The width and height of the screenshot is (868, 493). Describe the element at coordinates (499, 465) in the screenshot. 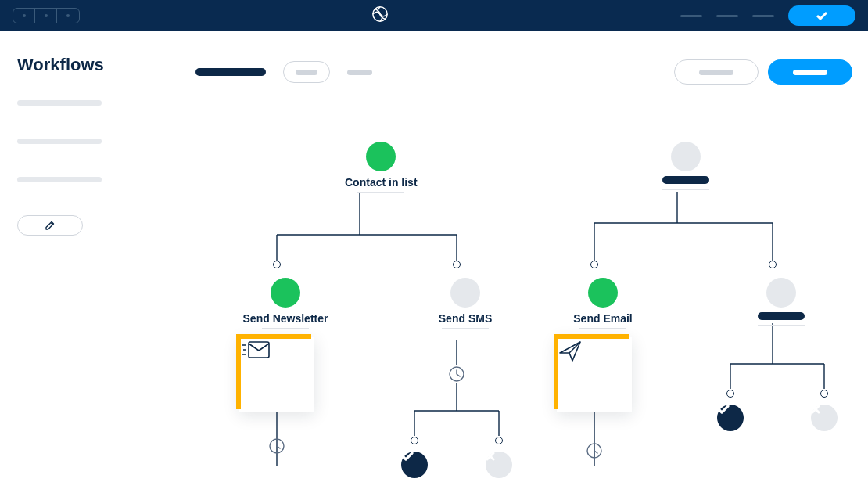

I see `node-sms-no` at that location.